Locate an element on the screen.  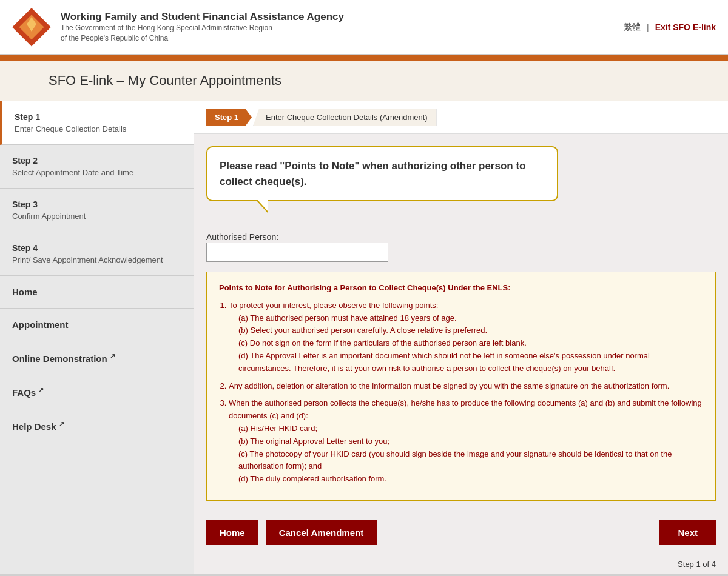
sidebar-step-4: Step 4 Print/ Save Appointment Acknowled… is located at coordinates (97, 254).